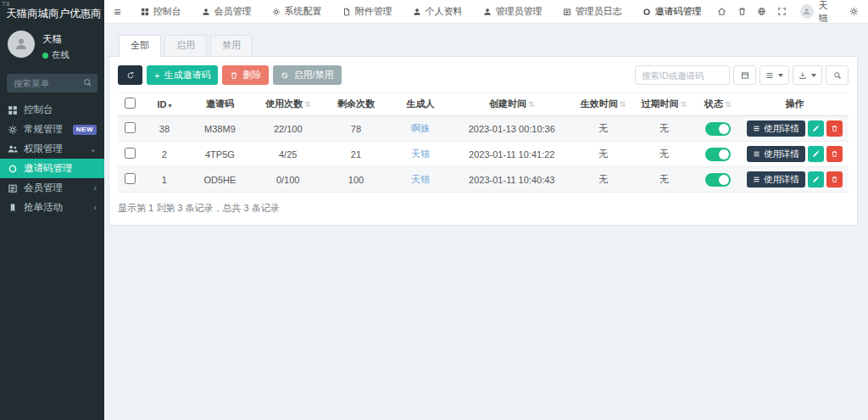 This screenshot has width=868, height=420. Describe the element at coordinates (775, 75) in the screenshot. I see `columns-button` at that location.